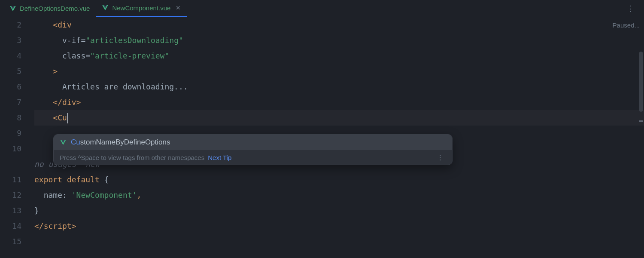  I want to click on scrollbar-marker, so click(641, 121).